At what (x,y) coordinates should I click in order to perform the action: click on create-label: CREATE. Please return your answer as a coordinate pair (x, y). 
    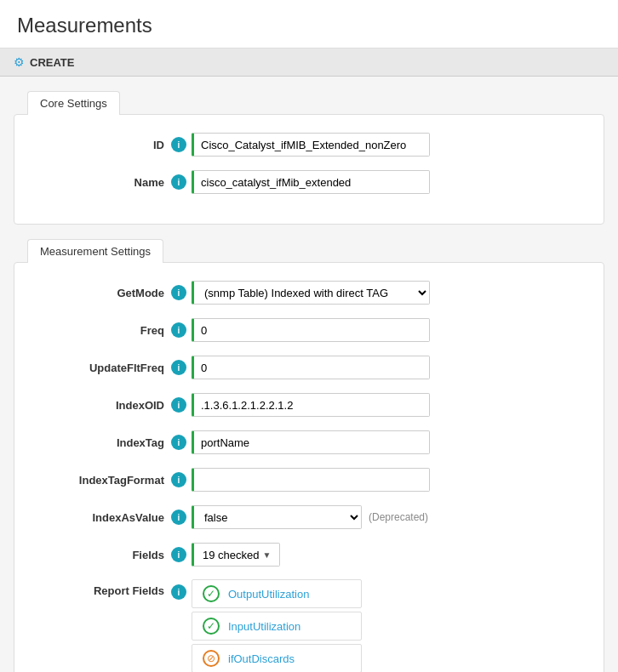
    Looking at the image, I should click on (52, 63).